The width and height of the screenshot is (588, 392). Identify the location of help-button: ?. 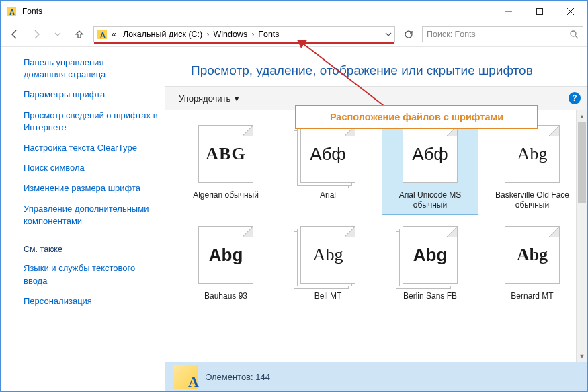
(575, 98).